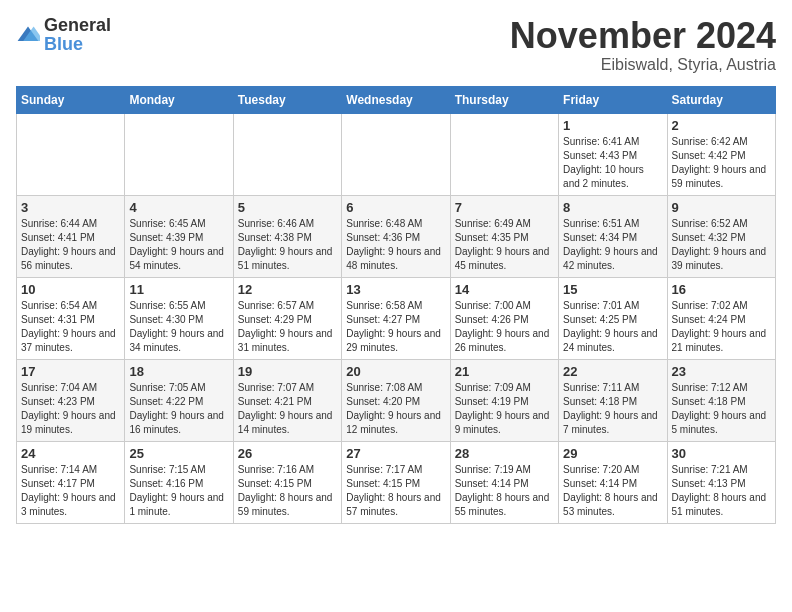  I want to click on logo-blue: Blue, so click(64, 44).